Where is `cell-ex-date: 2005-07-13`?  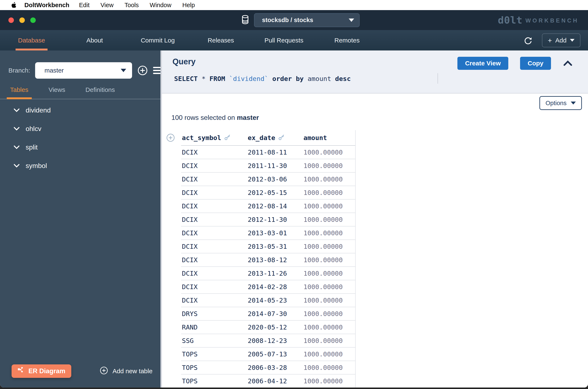 cell-ex-date: 2005-07-13 is located at coordinates (275, 354).